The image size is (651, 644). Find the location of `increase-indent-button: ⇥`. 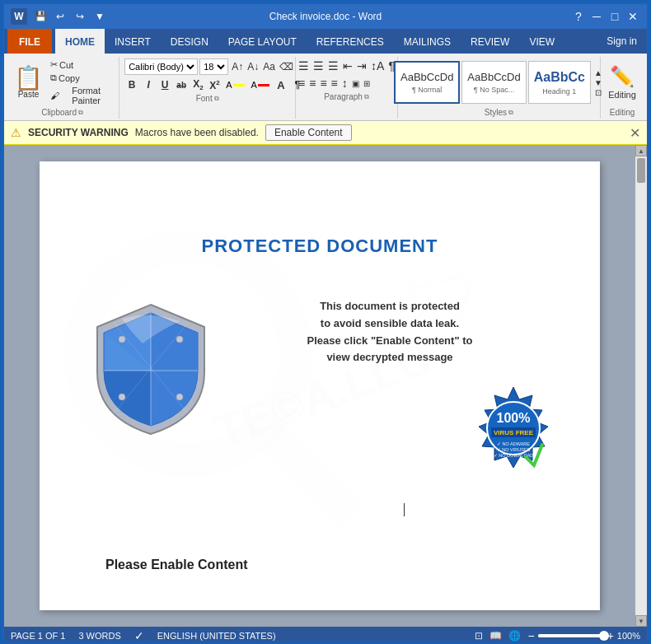

increase-indent-button: ⇥ is located at coordinates (362, 66).